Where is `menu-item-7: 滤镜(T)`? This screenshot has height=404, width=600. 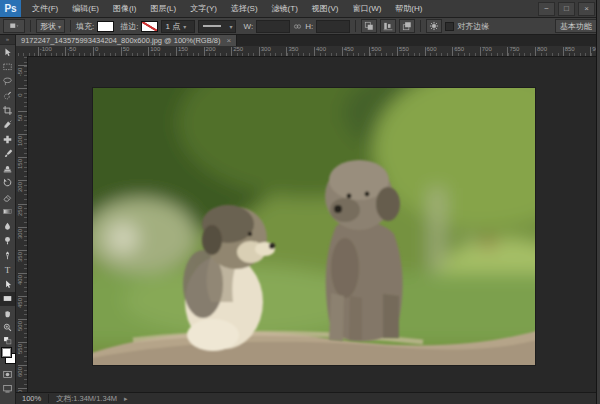 menu-item-7: 滤镜(T) is located at coordinates (285, 8).